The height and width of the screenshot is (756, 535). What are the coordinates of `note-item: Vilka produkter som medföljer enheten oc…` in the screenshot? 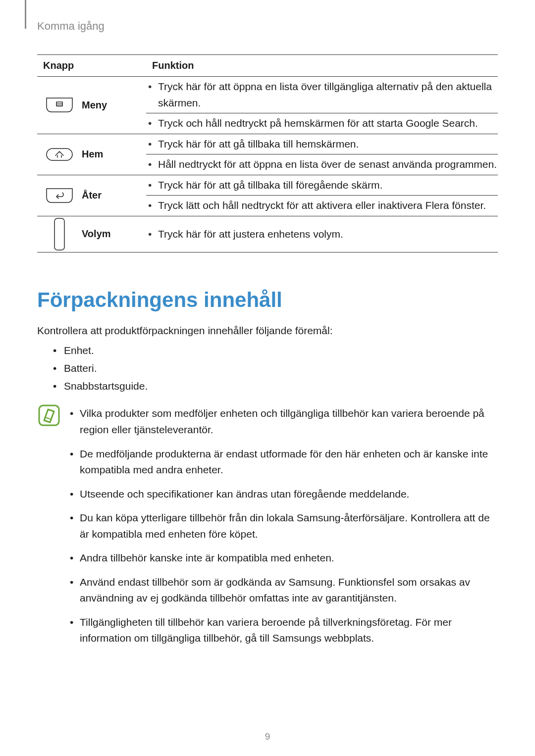 It's located at (283, 422).